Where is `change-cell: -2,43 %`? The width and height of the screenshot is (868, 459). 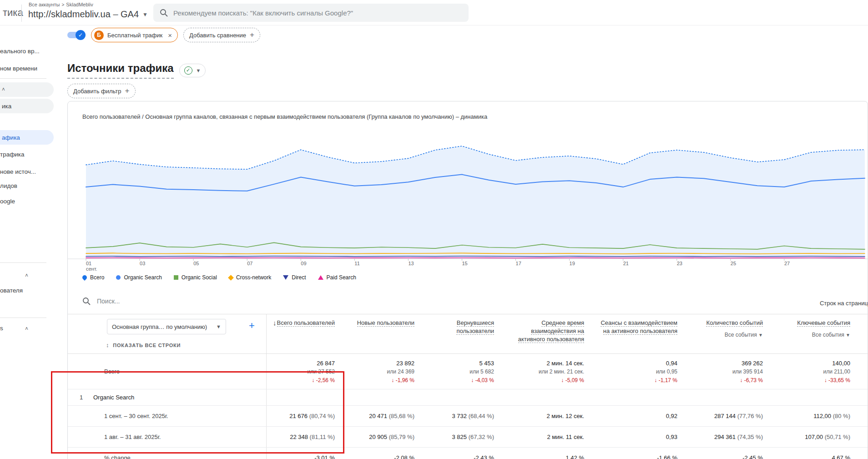 change-cell: -2,43 % is located at coordinates (465, 453).